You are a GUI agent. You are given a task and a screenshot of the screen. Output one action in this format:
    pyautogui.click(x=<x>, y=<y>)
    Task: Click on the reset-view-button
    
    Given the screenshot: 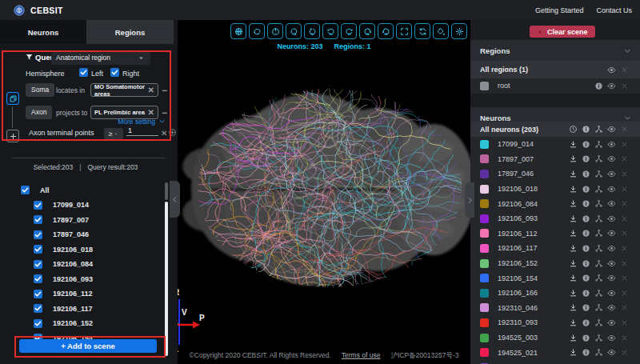 What is the action you would take?
    pyautogui.click(x=422, y=31)
    